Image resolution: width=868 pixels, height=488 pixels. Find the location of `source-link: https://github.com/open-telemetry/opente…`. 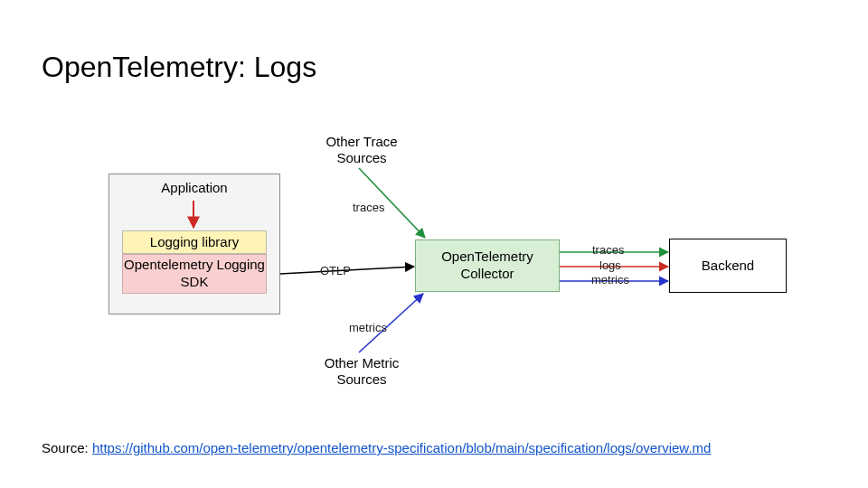

source-link: https://github.com/open-telemetry/opente… is located at coordinates (401, 448).